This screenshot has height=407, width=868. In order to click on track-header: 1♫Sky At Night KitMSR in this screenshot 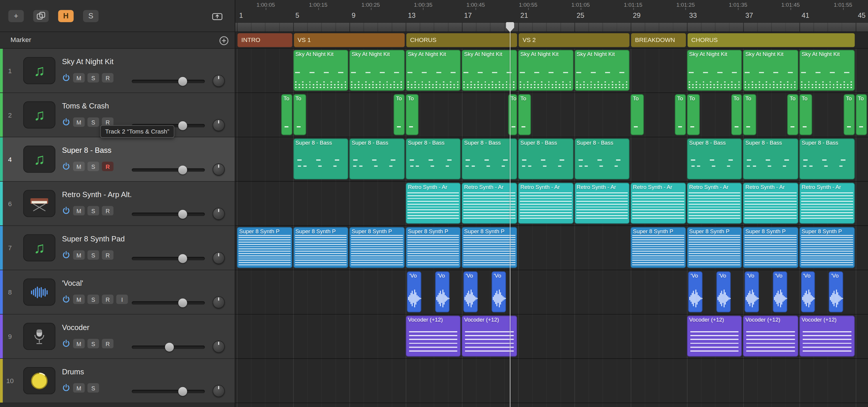, I will do `click(117, 71)`.